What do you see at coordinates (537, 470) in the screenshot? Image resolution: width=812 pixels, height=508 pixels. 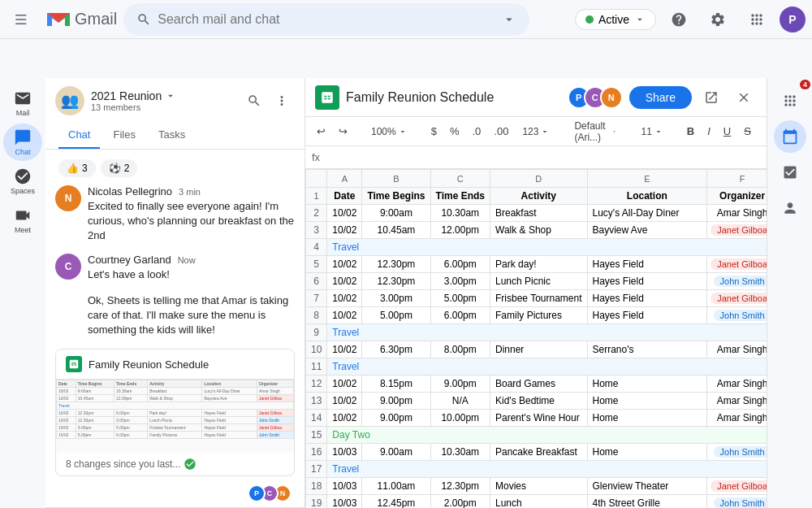 I see `travel-row: 17 Travel` at bounding box center [537, 470].